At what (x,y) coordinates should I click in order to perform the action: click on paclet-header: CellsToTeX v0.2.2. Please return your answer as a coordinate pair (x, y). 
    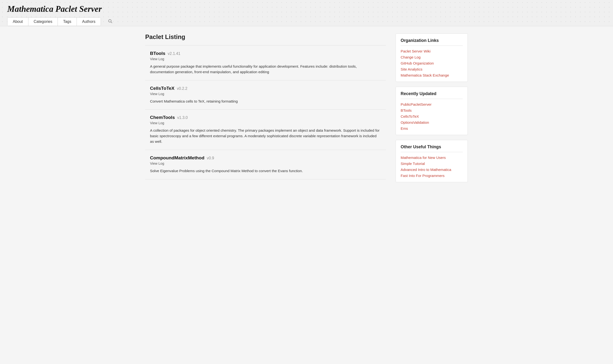
    Looking at the image, I should click on (265, 88).